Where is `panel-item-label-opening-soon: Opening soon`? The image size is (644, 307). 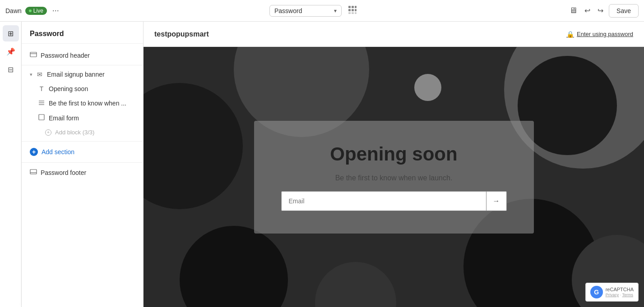
panel-item-label-opening-soon: Opening soon is located at coordinates (92, 89).